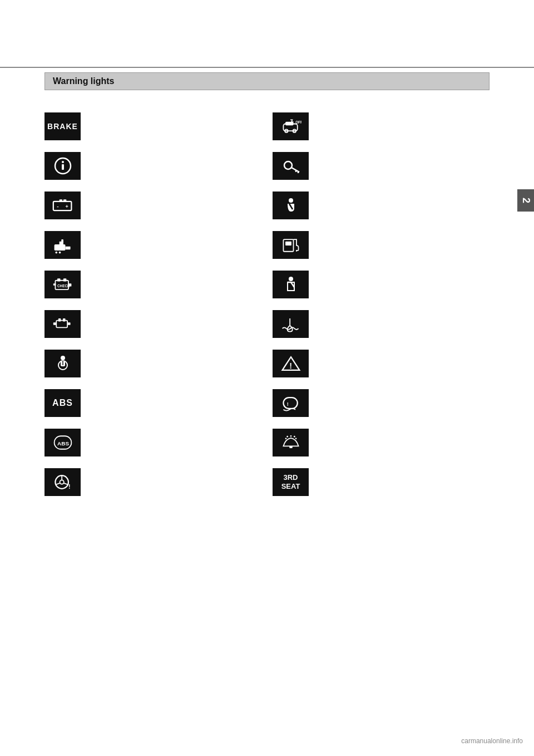  What do you see at coordinates (290, 166) in the screenshot?
I see `key-icon` at bounding box center [290, 166].